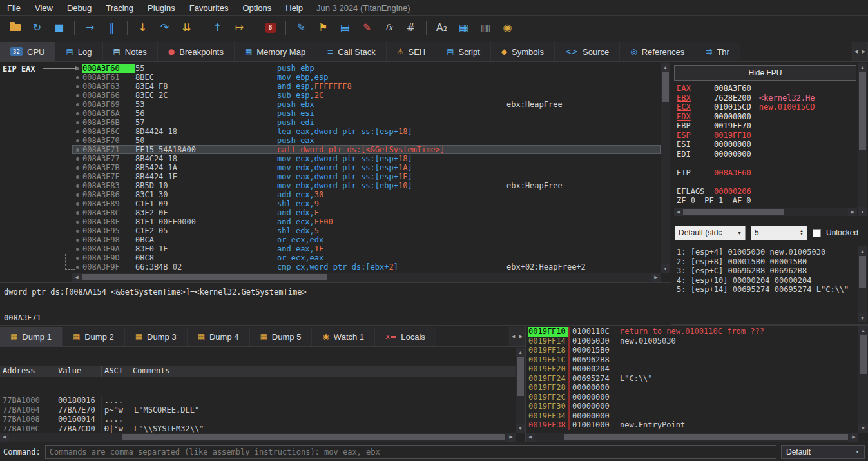  I want to click on argument-row: 3: [esp+C] 006962B8 006962B8, so click(767, 271).